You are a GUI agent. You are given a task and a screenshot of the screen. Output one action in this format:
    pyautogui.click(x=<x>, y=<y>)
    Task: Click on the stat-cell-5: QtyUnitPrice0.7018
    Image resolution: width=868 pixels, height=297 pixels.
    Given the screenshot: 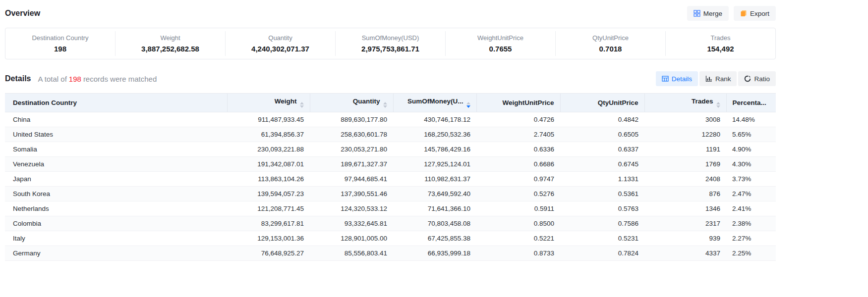 What is the action you would take?
    pyautogui.click(x=610, y=44)
    